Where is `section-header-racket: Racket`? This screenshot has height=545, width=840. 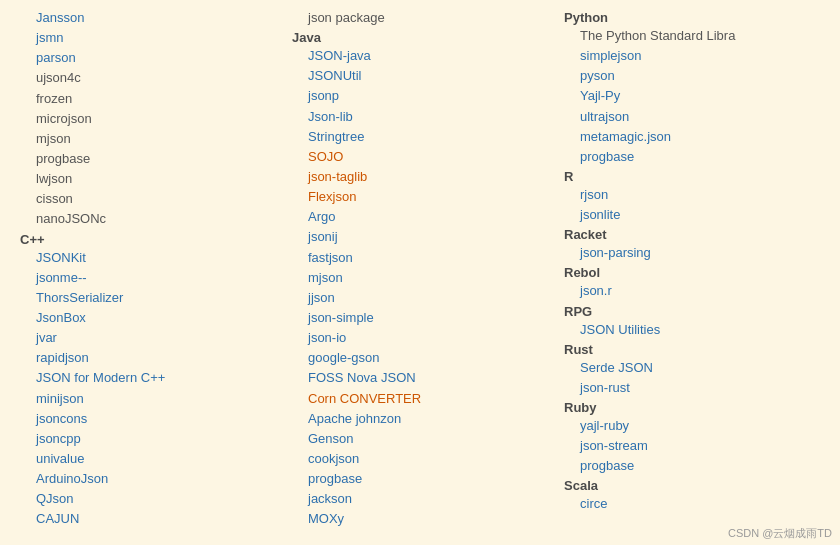
section-header-racket: Racket is located at coordinates (692, 234).